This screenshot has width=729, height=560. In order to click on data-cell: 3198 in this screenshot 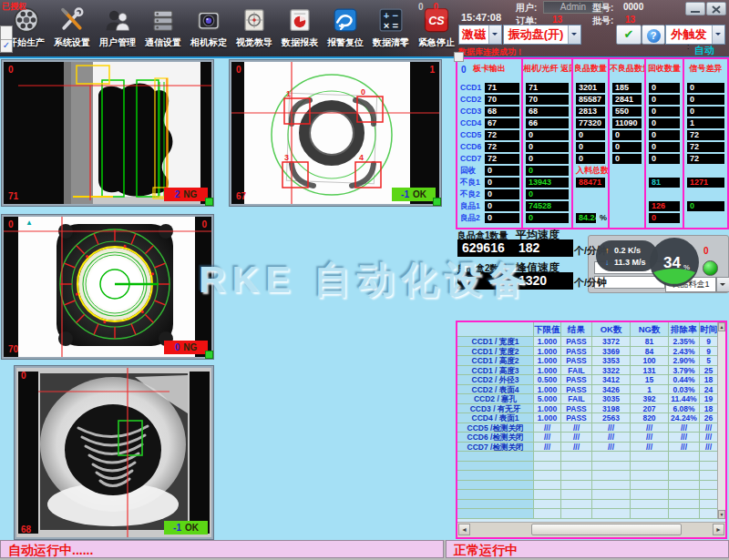, I will do `click(611, 410)`.